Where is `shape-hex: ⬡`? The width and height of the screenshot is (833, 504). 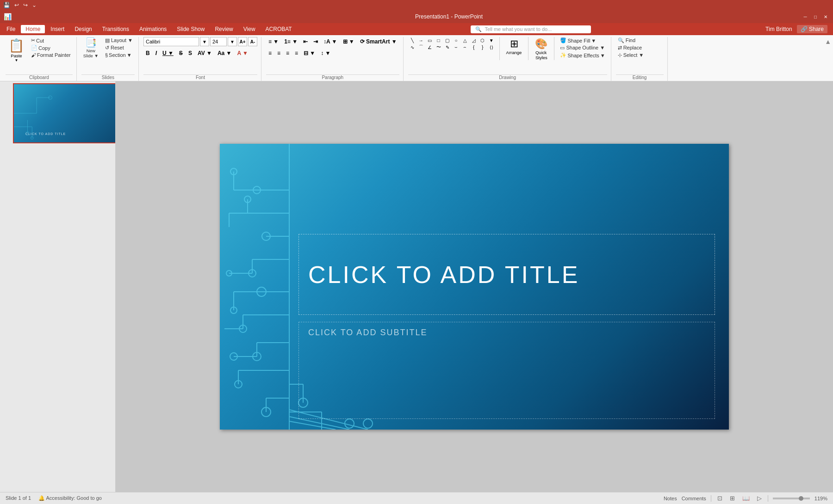
shape-hex: ⬡ is located at coordinates (483, 40).